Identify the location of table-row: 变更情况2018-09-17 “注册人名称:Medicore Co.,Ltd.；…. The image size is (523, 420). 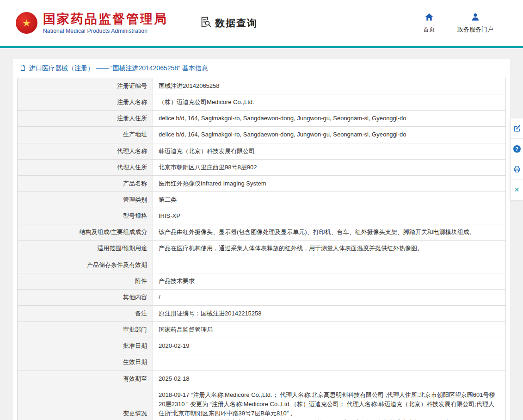
(262, 403).